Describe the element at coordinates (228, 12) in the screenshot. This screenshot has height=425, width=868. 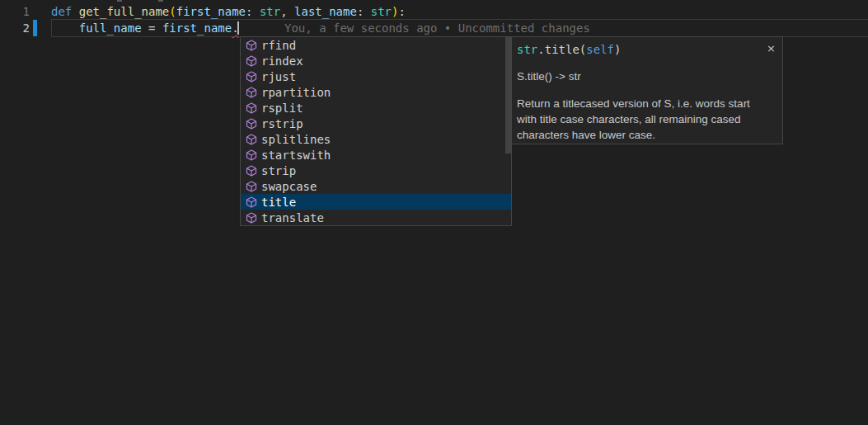
I see `code-line: def get_full_name(first_name: str, last_…` at that location.